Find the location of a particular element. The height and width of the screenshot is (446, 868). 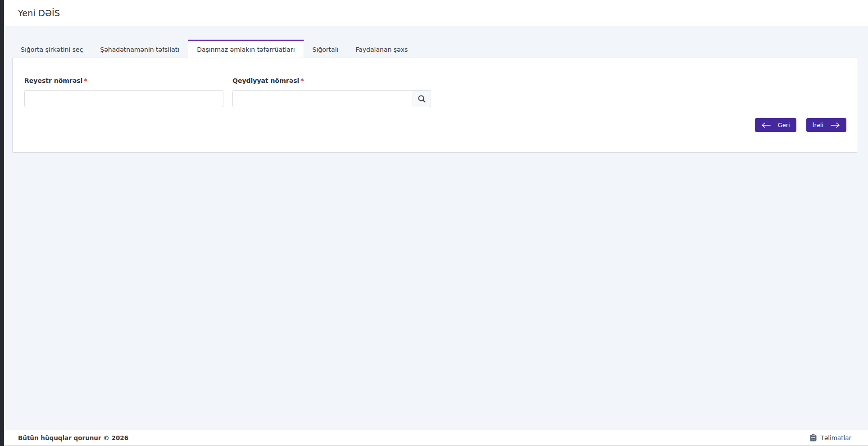

arrow-left-icon is located at coordinates (766, 125).